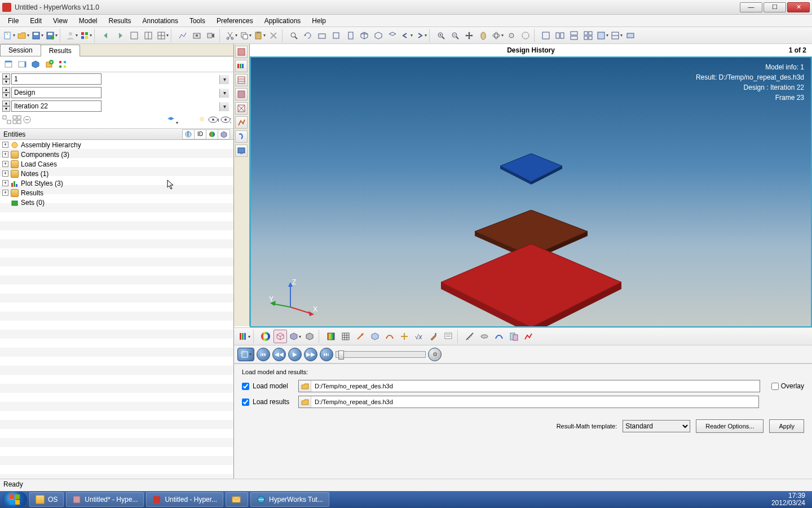  I want to click on res-tool-contour-icon, so click(331, 336).